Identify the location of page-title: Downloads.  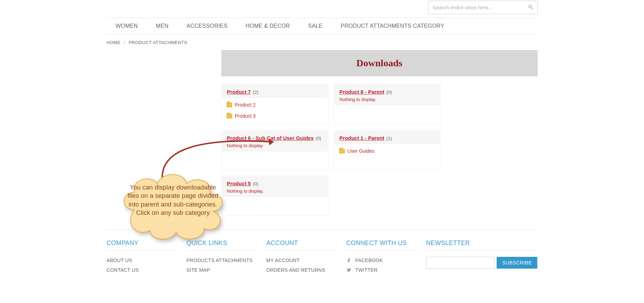
(380, 63).